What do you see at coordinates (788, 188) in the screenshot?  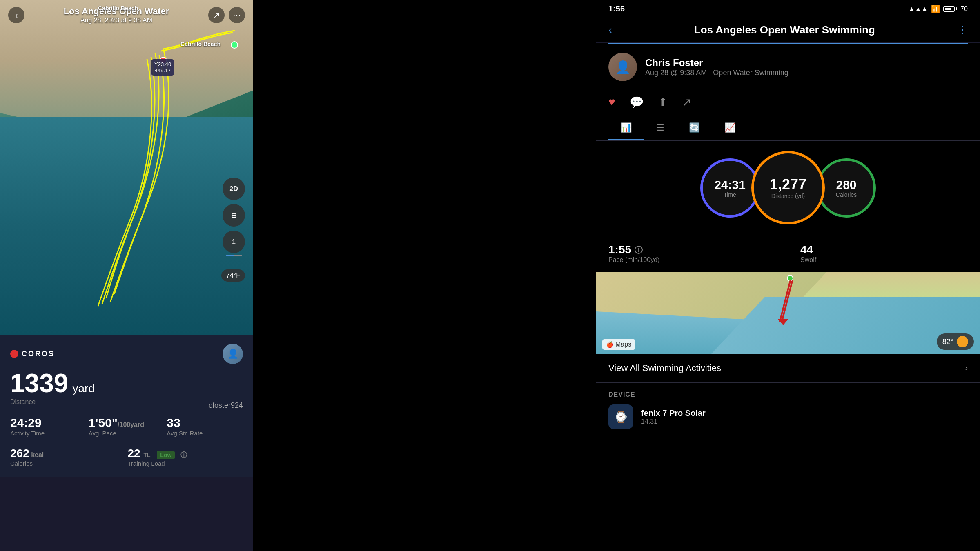 I see `distance-circle: 1,277 Distance (yd)` at bounding box center [788, 188].